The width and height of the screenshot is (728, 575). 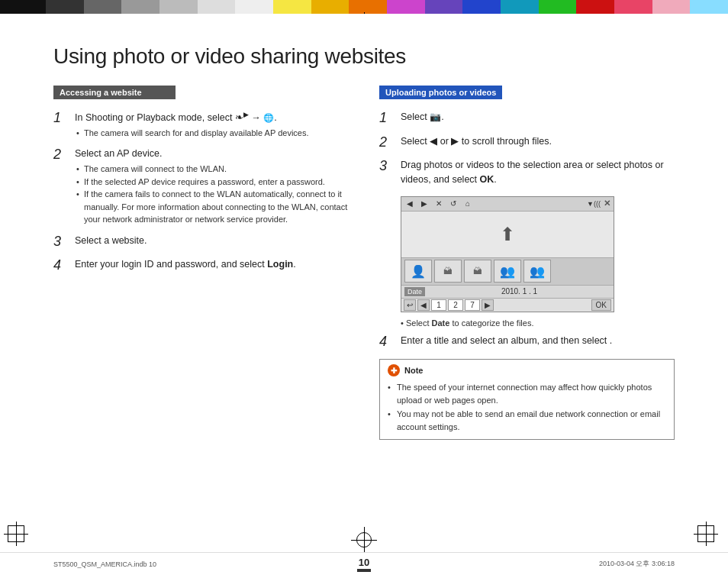 What do you see at coordinates (482, 7) in the screenshot?
I see `swatch-blue` at bounding box center [482, 7].